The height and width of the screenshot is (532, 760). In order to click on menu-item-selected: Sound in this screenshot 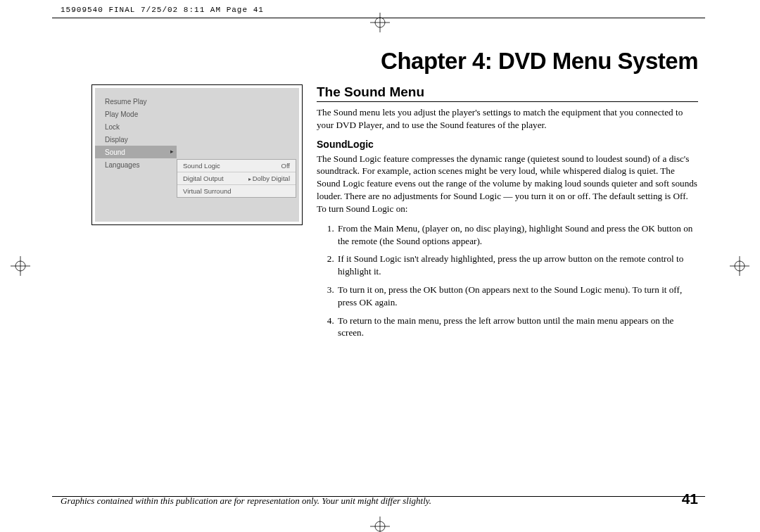, I will do `click(136, 152)`.